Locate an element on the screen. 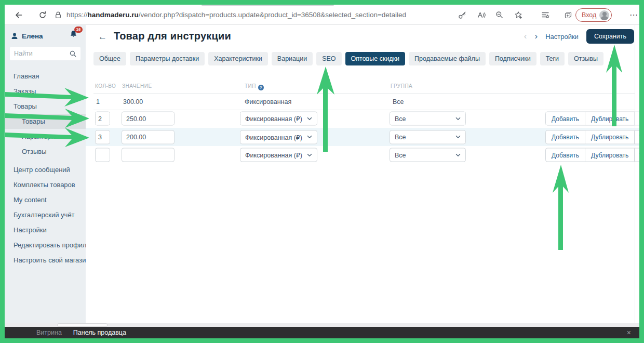  sidebar-item-message-center: Центр сообщений is located at coordinates (45, 169).